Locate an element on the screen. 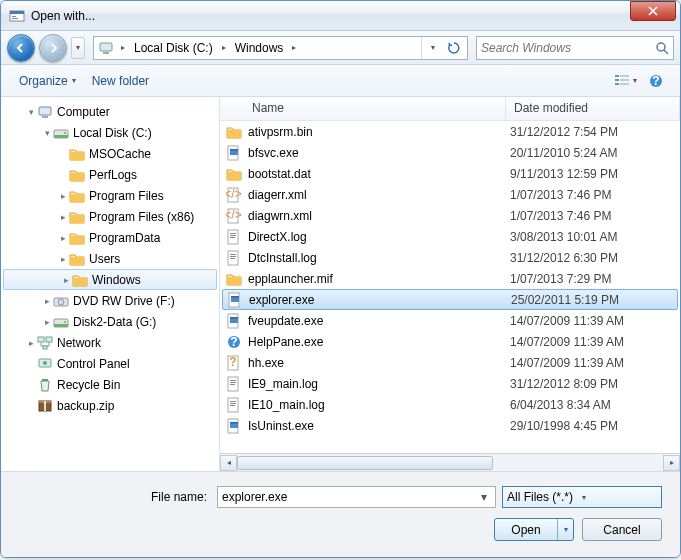  file-name: IsUninst.exe is located at coordinates (379, 426).